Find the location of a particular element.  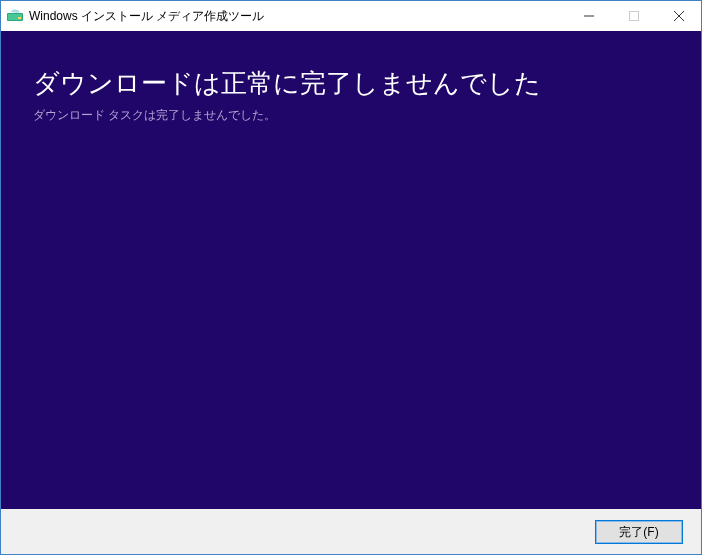

window-title: Windows インストール メディア作成ツール is located at coordinates (298, 16).